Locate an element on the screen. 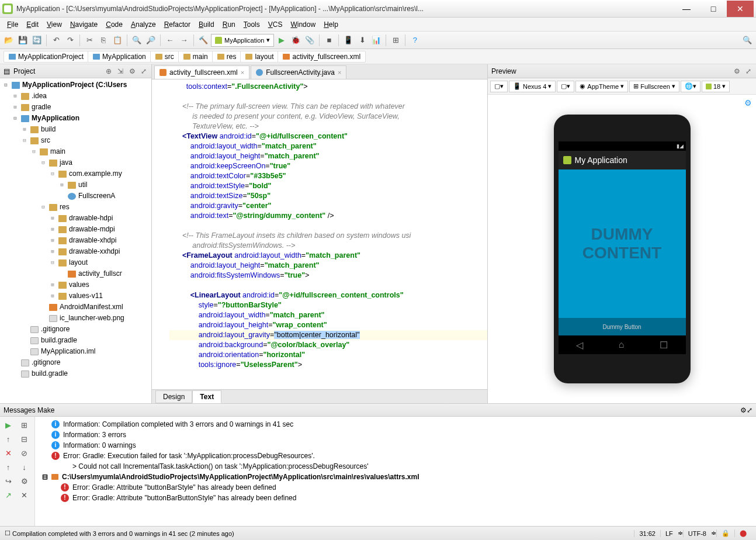 This screenshot has height=540, width=756. tree-item: ic_launcher-web.png is located at coordinates (76, 318).